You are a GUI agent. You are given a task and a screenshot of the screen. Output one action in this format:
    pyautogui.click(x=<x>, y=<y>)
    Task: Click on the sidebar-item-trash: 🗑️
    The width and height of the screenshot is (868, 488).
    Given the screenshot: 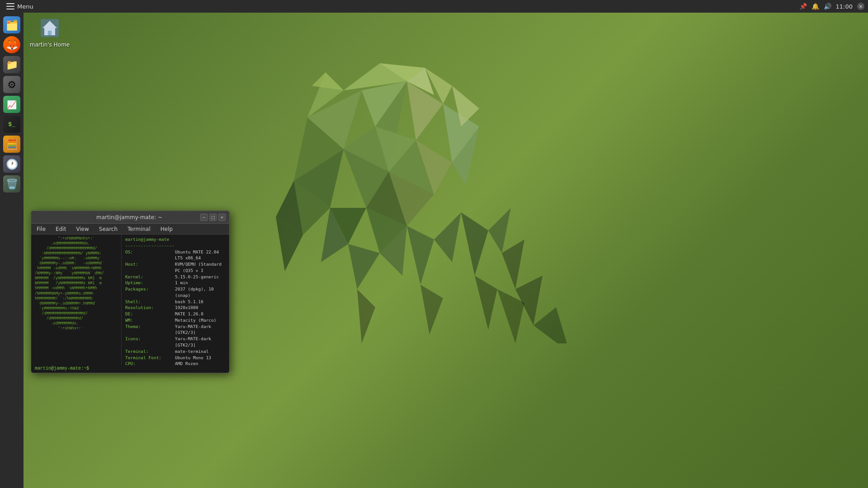 What is the action you would take?
    pyautogui.click(x=12, y=184)
    